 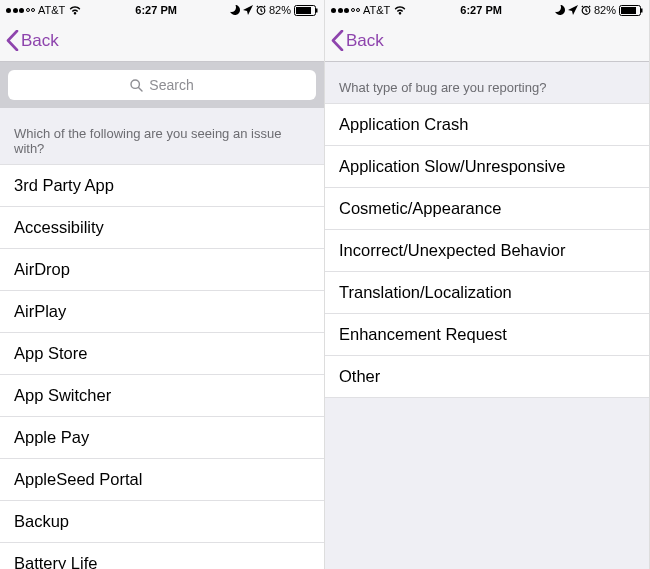 I want to click on list-item: Other, so click(x=487, y=377).